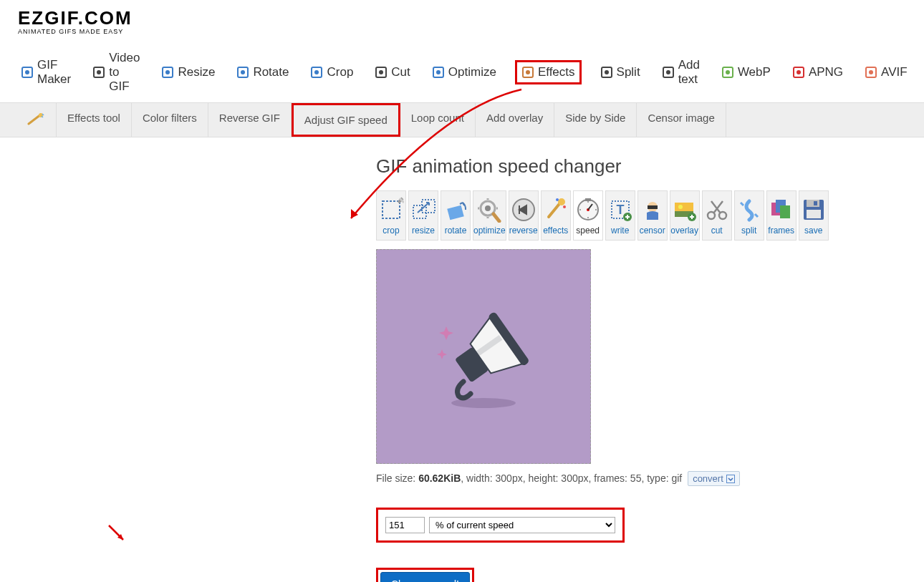 This screenshot has height=582, width=924. I want to click on nav-label: Resize, so click(196, 72).